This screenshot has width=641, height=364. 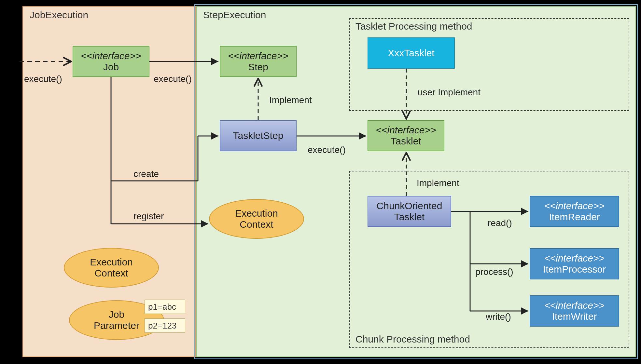 I want to click on chunk-tasklet-line1: ChunkOriented, so click(x=410, y=206).